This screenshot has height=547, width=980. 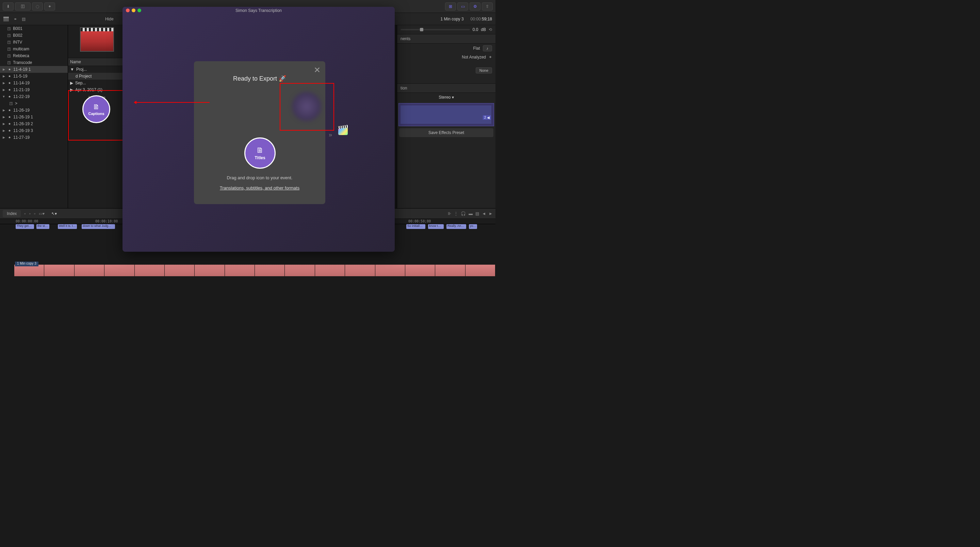 What do you see at coordinates (477, 214) in the screenshot?
I see `clip-appearance-icon: ▤` at bounding box center [477, 214].